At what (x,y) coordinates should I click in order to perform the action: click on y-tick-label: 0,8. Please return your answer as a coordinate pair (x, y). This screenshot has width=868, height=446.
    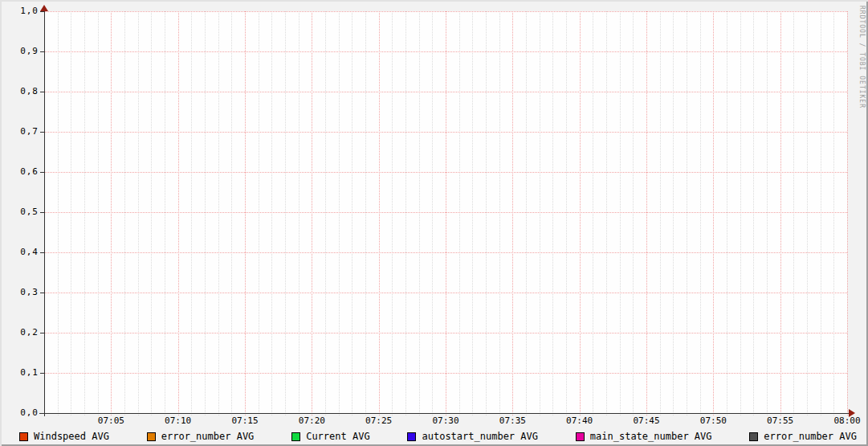
    Looking at the image, I should click on (19, 92).